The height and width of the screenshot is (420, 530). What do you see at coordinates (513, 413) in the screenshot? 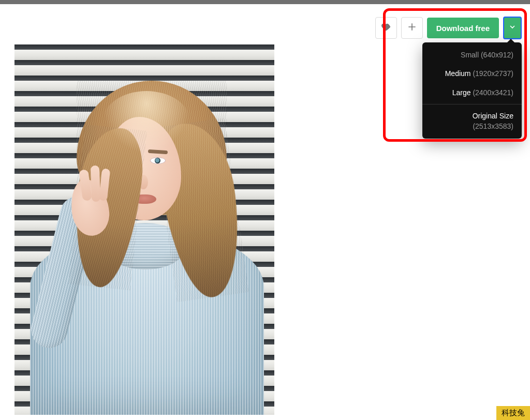
I see `watermark-badge: 科技兔` at bounding box center [513, 413].